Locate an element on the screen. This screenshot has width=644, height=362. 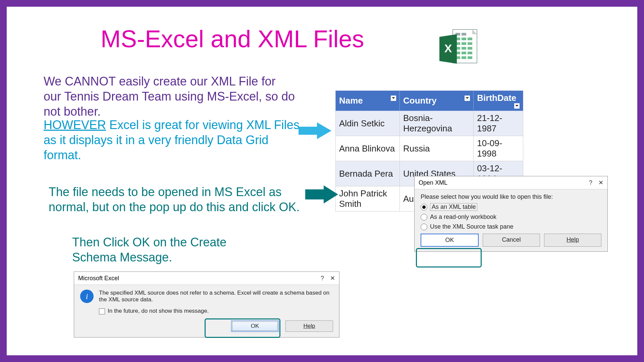
radio-readonly: As a read-only workbook is located at coordinates (511, 217).